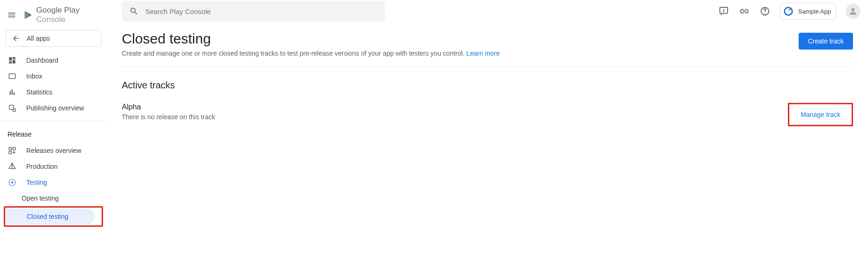 The image size is (868, 267). I want to click on search-box, so click(253, 11).